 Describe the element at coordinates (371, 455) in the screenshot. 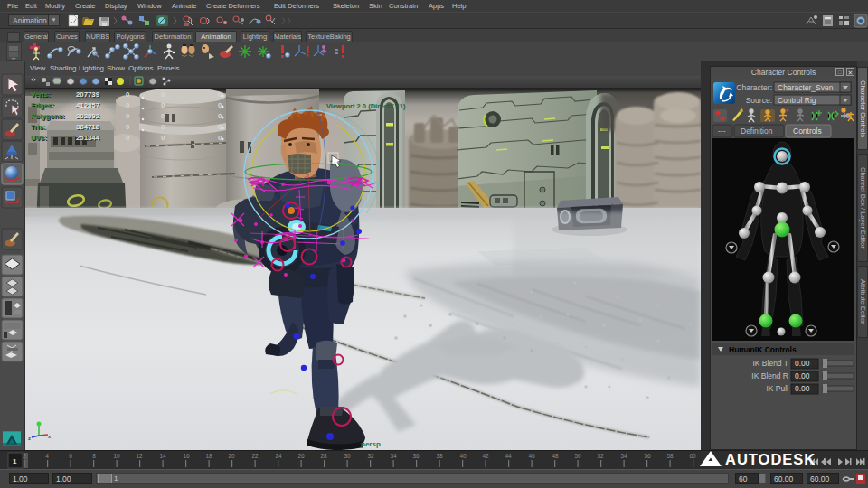

I see `svg-text: 32` at that location.